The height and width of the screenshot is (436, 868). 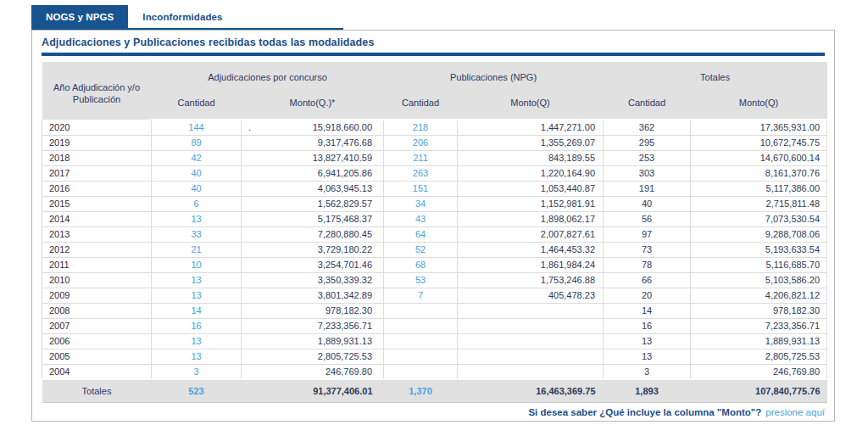 What do you see at coordinates (435, 280) in the screenshot?
I see `table-row: 2010133,350,339.32531,753,246.88665,103,…` at bounding box center [435, 280].